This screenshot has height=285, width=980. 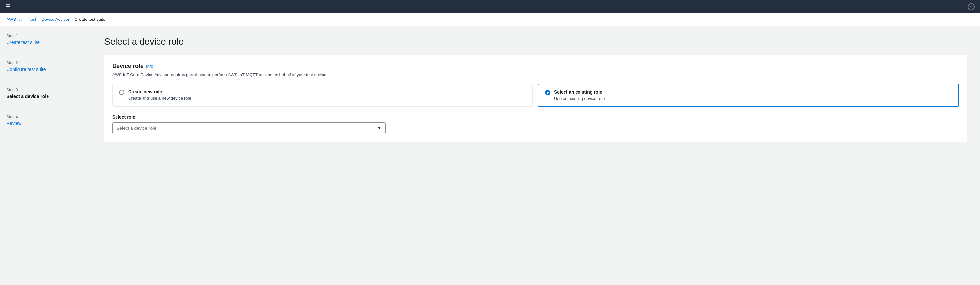 I want to click on sidebar-item-review: Review, so click(x=14, y=123).